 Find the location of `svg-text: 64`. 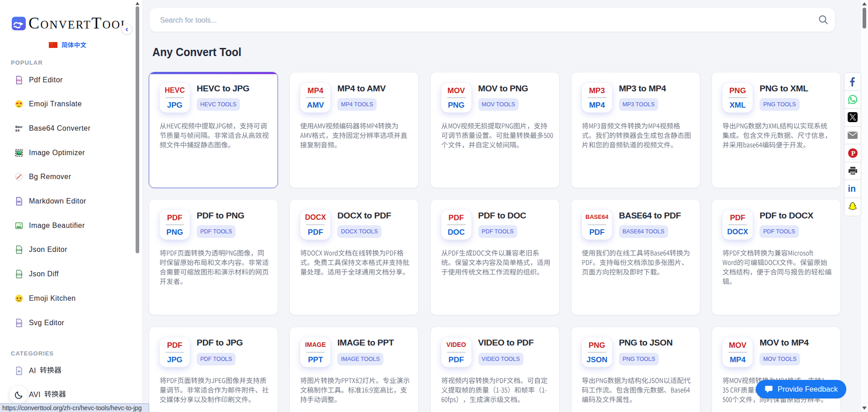

svg-text: 64 is located at coordinates (17, 130).